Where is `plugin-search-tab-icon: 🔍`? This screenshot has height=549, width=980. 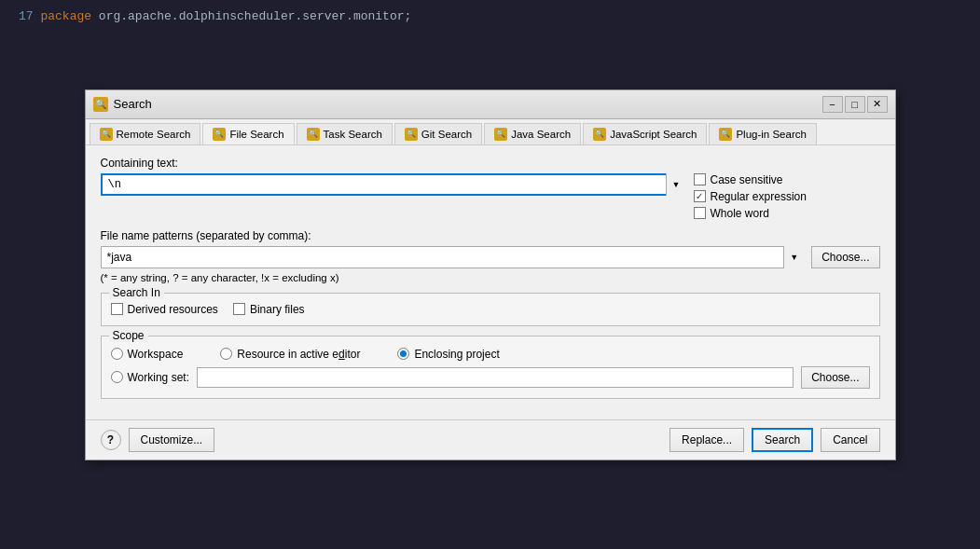
plugin-search-tab-icon: 🔍 is located at coordinates (725, 134).